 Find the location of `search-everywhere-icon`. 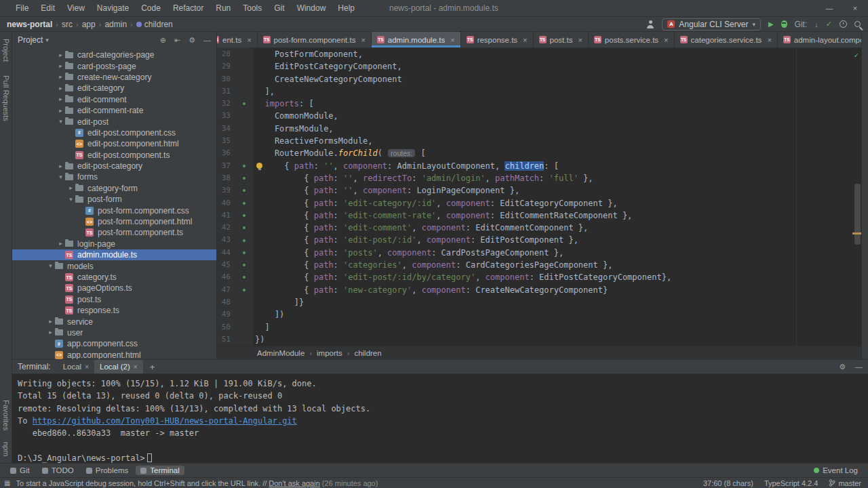

search-everywhere-icon is located at coordinates (857, 24).